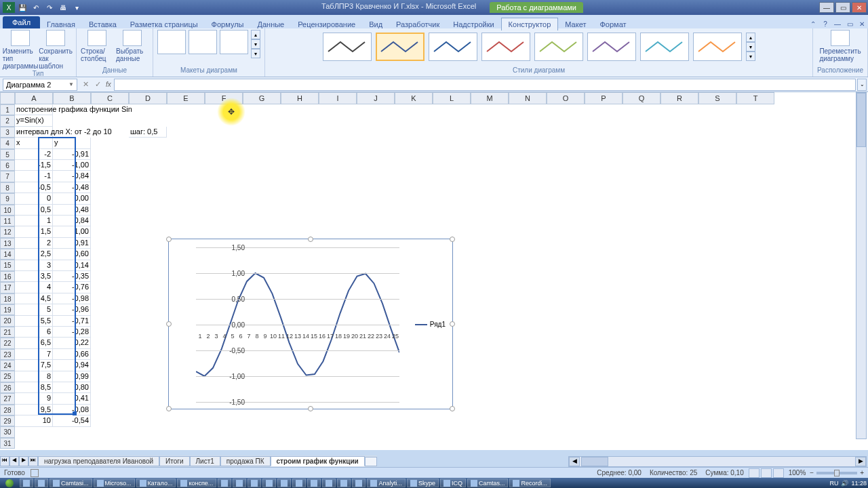 Image resolution: width=868 pixels, height=488 pixels. Describe the element at coordinates (7, 332) in the screenshot. I see `row-header: 21` at that location.